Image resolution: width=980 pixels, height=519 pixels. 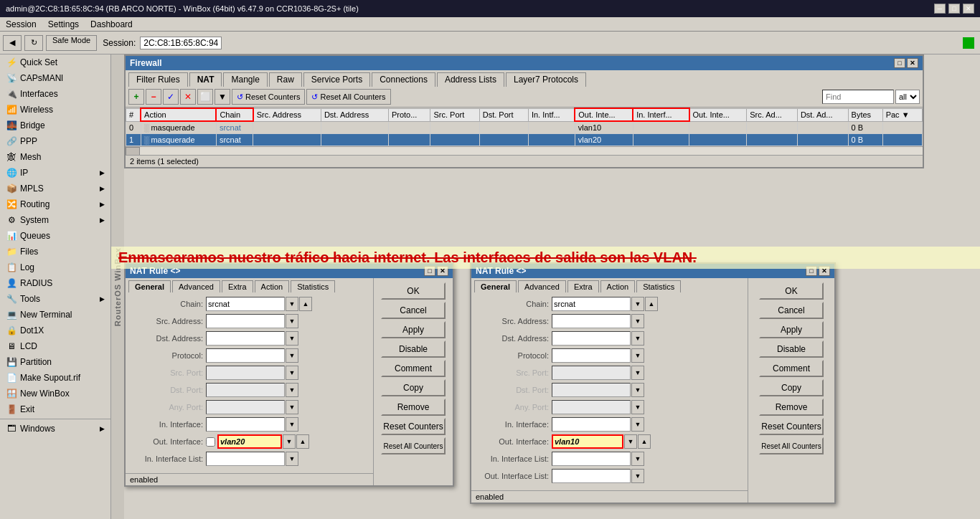 I want to click on tab-extra-2: Extra, so click(x=583, y=287).